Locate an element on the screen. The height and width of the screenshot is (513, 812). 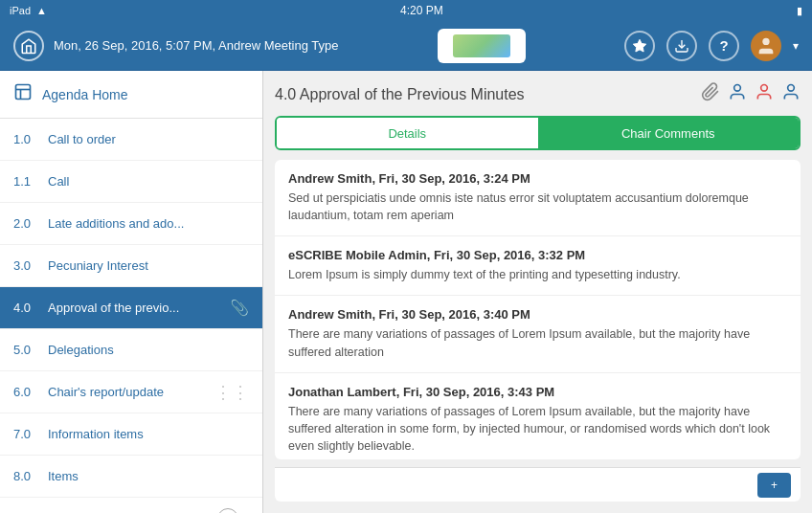
ipad-label: iPad is located at coordinates (20, 11).